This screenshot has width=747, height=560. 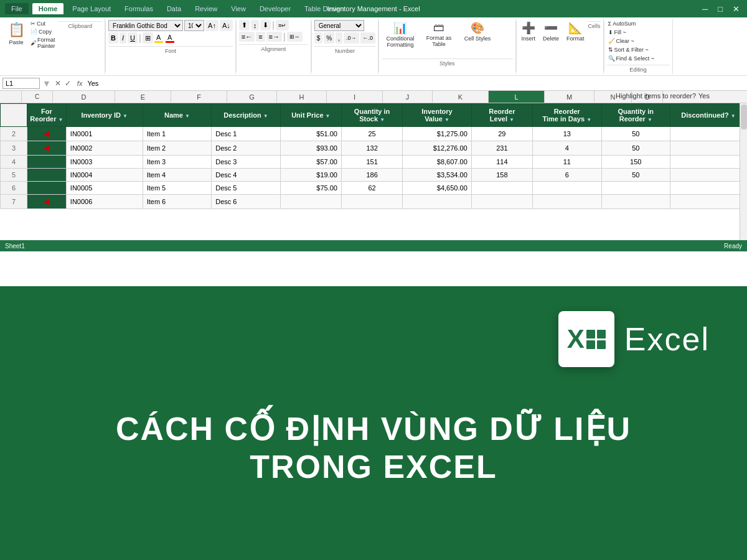 What do you see at coordinates (311, 202) in the screenshot?
I see `unit-price-cell` at bounding box center [311, 202].